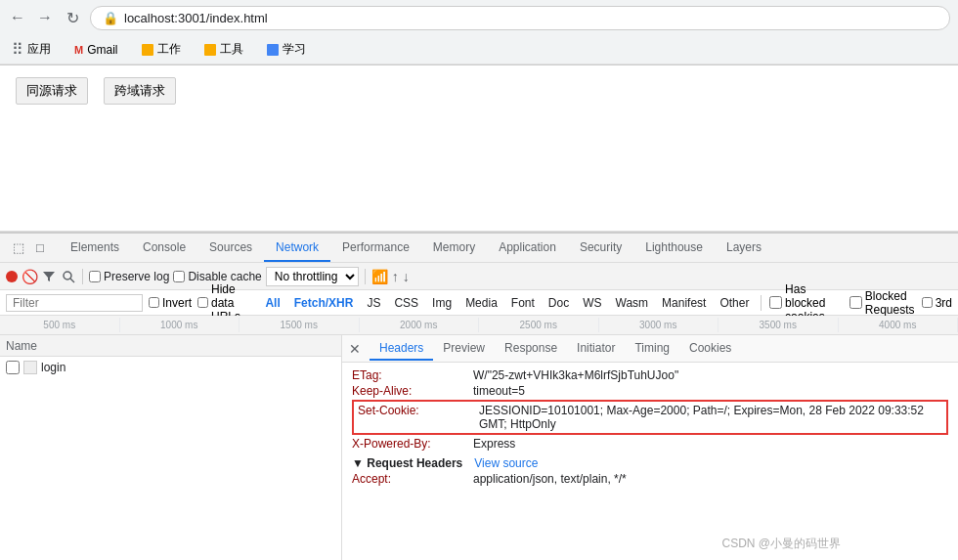 The height and width of the screenshot is (560, 958). I want to click on tab-console: Console, so click(164, 248).